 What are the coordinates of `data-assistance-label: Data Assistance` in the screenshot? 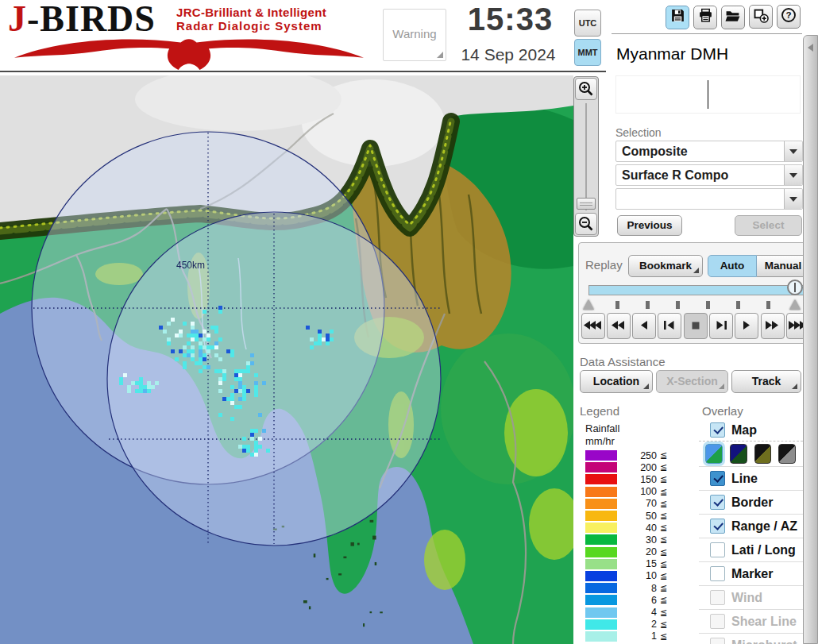 It's located at (623, 362).